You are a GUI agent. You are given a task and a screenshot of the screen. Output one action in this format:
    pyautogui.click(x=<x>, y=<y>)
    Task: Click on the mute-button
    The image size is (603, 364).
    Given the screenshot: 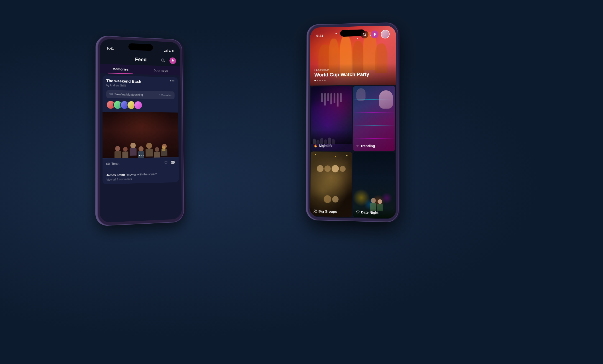 What is the action you would take?
    pyautogui.click(x=97, y=61)
    